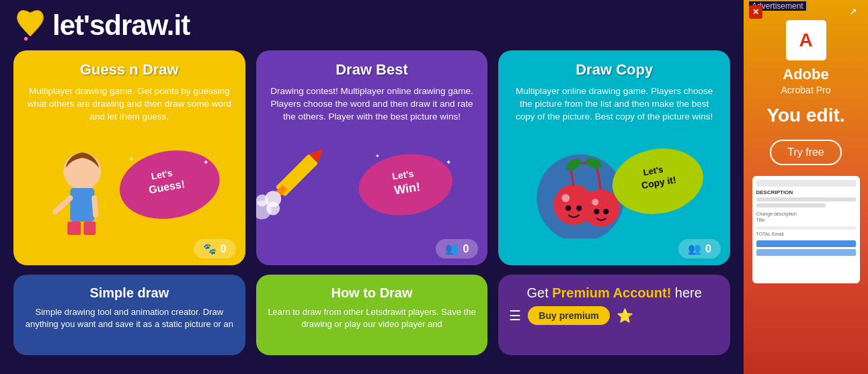 This screenshot has height=374, width=868. What do you see at coordinates (806, 228) in the screenshot?
I see `ad-screen-sep` at bounding box center [806, 228].